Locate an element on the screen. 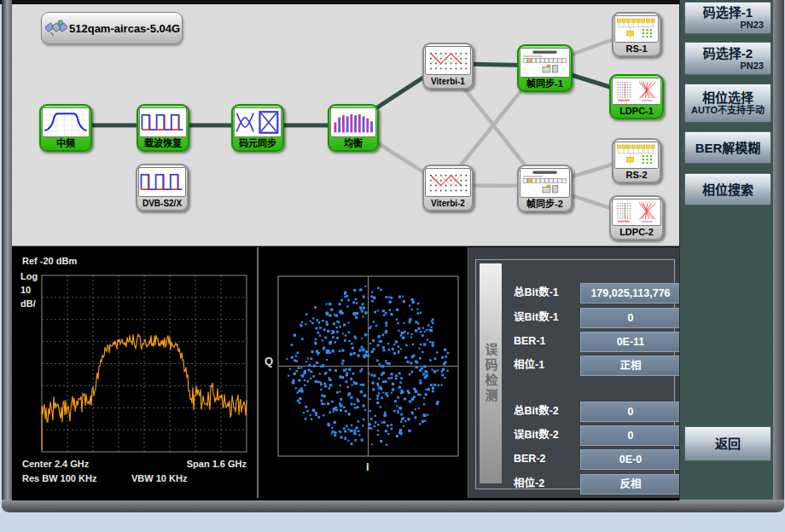 The image size is (785, 532). window-frame-bottom is located at coordinates (392, 506).